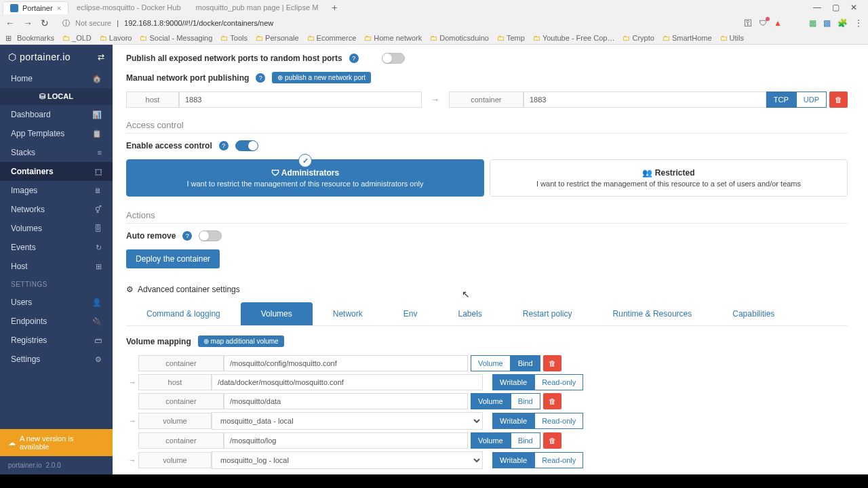 This screenshot has height=488, width=868. Describe the element at coordinates (638, 38) in the screenshot. I see `bookmark-folder: 🗀Crypto` at that location.